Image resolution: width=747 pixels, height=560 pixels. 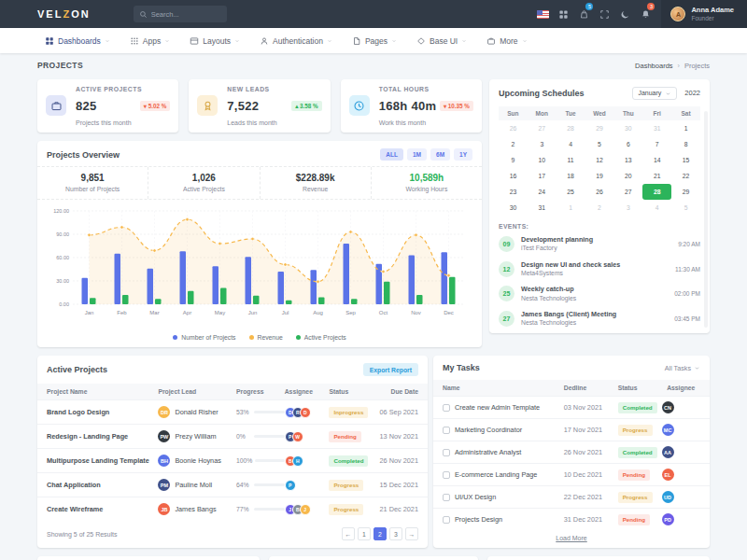 What do you see at coordinates (416, 155) in the screenshot?
I see `range-button-1m: 1M` at bounding box center [416, 155].